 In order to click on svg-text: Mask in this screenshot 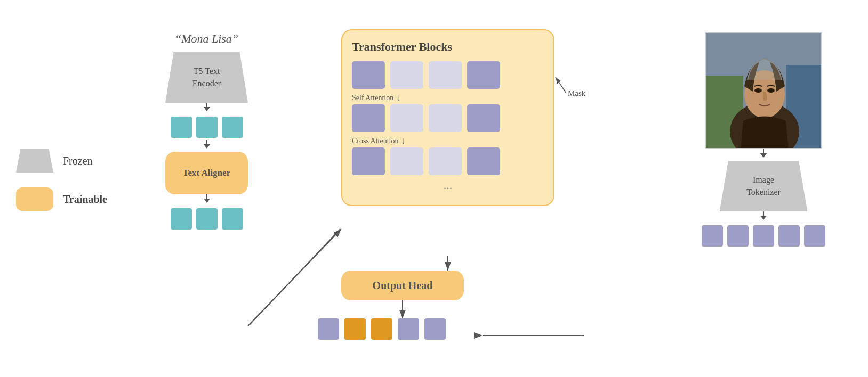, I will do `click(577, 93)`.